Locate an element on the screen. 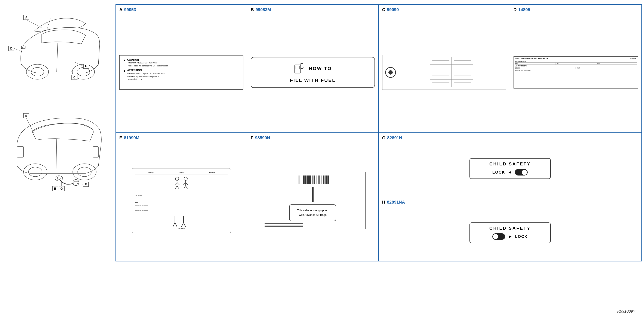 This screenshot has height=318, width=644. svg-text: E is located at coordinates (26, 116).